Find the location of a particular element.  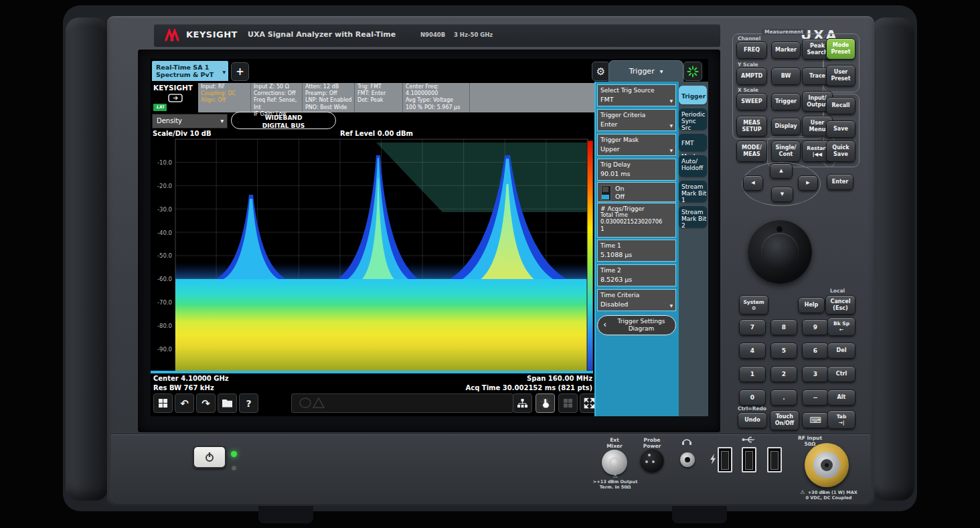

key-onscreen-keyboard: ⌨ is located at coordinates (815, 420).